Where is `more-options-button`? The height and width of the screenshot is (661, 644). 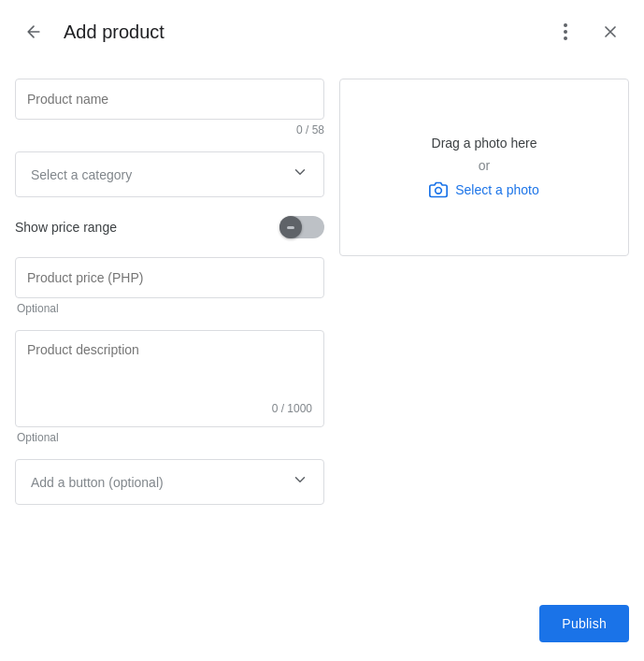
more-options-button is located at coordinates (565, 32).